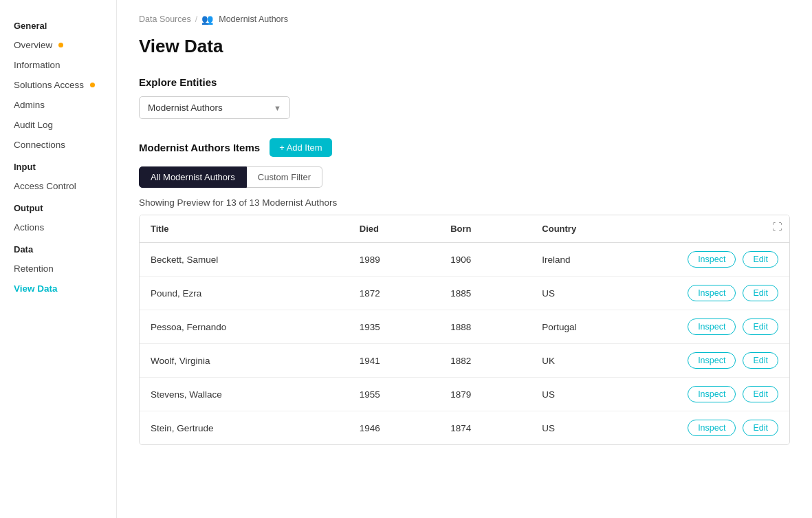 This screenshot has width=812, height=518. I want to click on cell-died: 1941, so click(394, 360).